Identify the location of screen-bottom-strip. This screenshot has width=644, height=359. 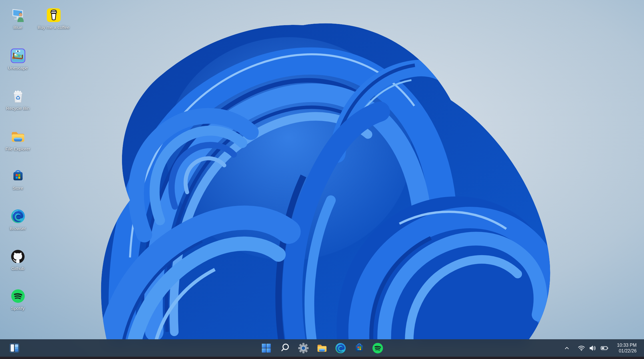
(322, 358).